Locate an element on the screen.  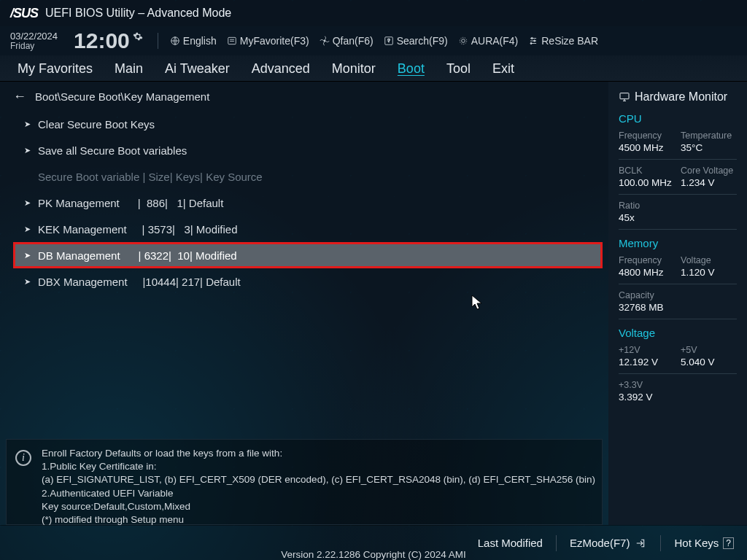
menu-item: ➤Save all Secure Boot variables is located at coordinates (308, 150).